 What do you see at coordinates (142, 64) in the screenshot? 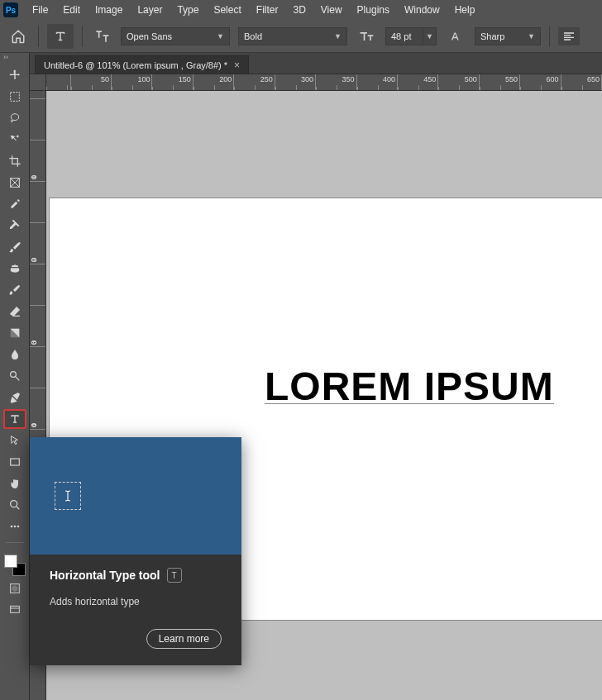
I see `document-tab: Untitled-6 @ 101% (Lorem ipsum , Gray/8#…` at bounding box center [142, 64].